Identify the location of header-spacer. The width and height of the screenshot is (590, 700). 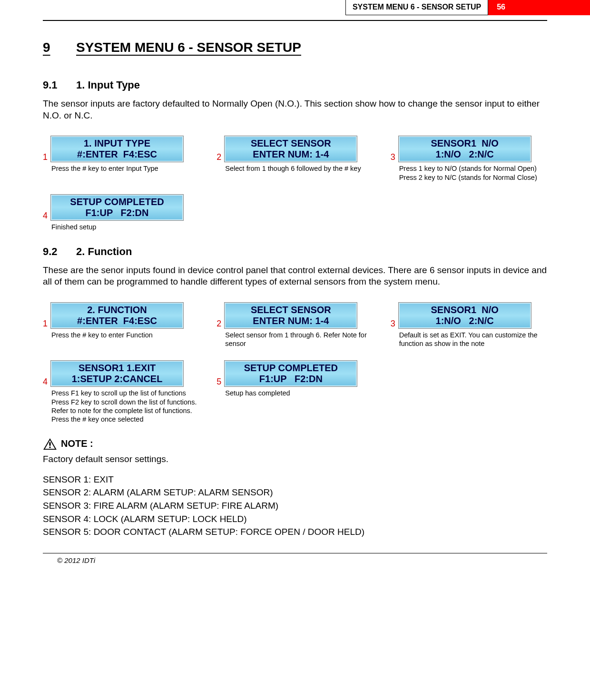
(173, 8).